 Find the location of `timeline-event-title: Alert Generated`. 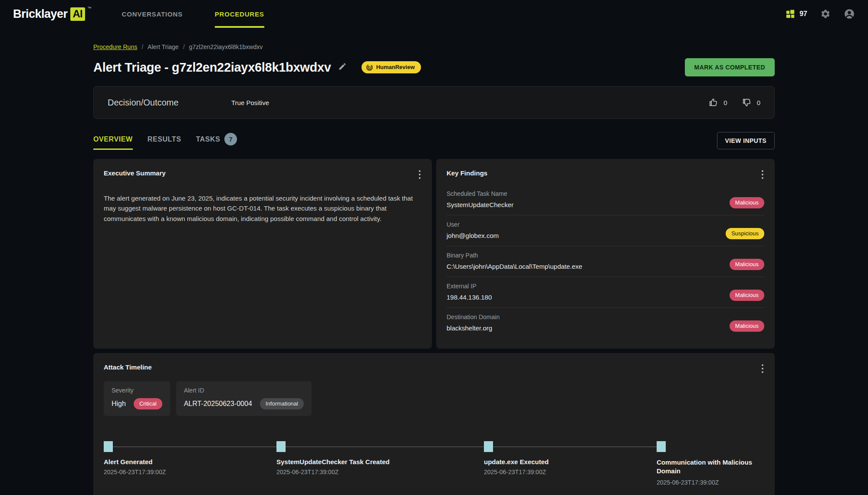

timeline-event-title: Alert Generated is located at coordinates (182, 462).